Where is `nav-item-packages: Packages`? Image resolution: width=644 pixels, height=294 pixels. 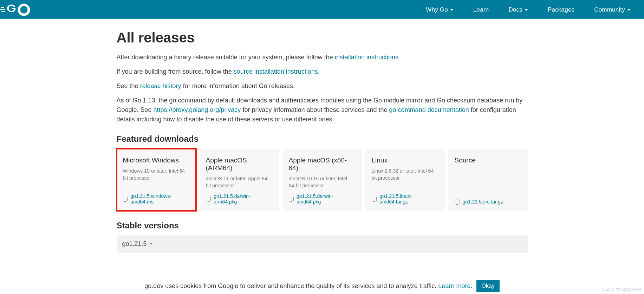 nav-item-packages: Packages is located at coordinates (561, 10).